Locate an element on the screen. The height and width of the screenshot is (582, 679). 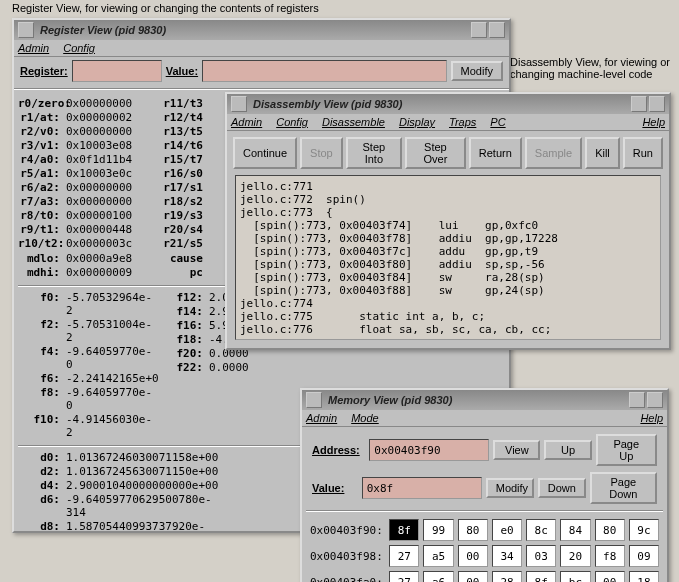
return-button: Return is located at coordinates (496, 153).